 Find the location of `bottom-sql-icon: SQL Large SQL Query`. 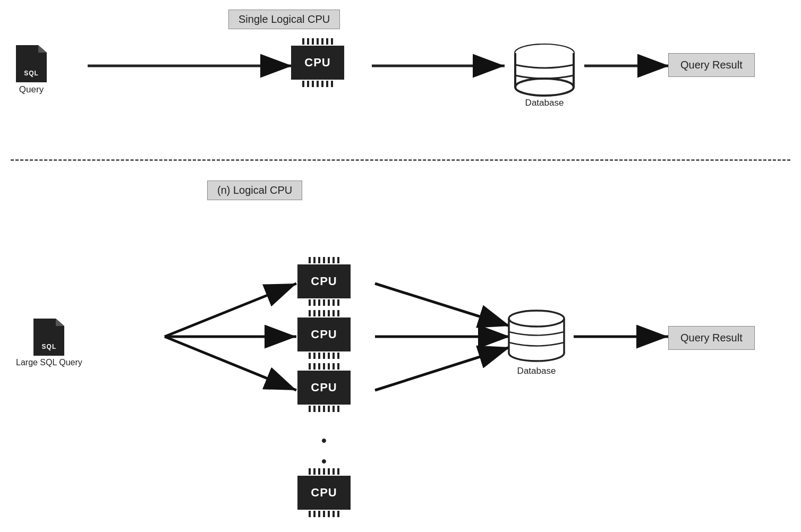

bottom-sql-icon: SQL Large SQL Query is located at coordinates (49, 343).